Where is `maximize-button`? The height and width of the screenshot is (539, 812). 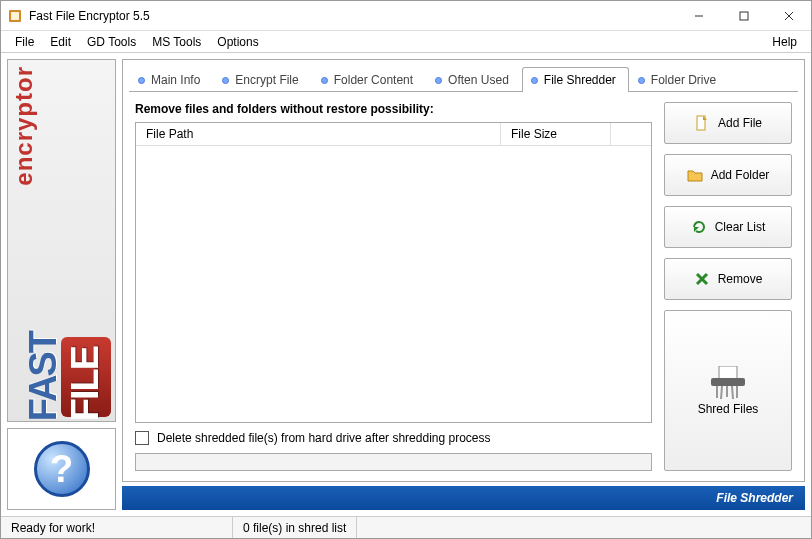
maximize-button is located at coordinates (744, 16).